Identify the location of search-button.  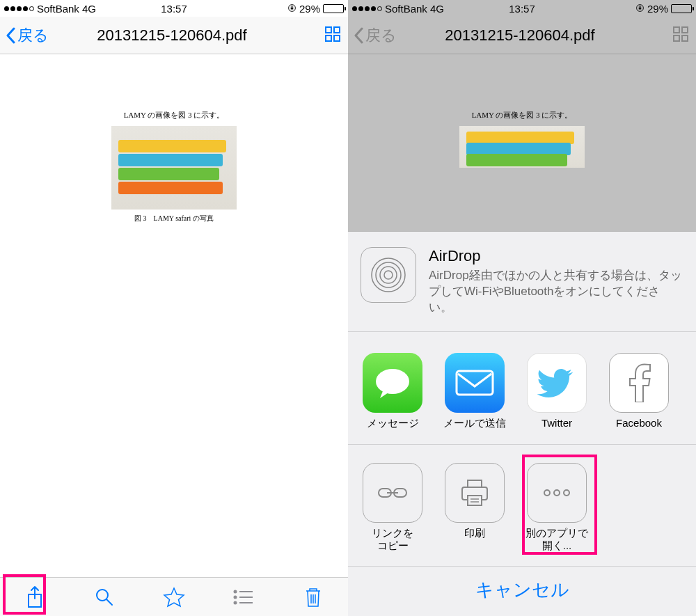
(104, 597).